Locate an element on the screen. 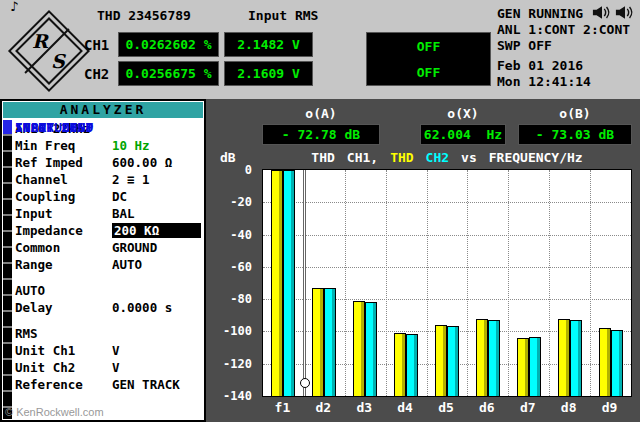  x-tick-label: d5 is located at coordinates (446, 408).